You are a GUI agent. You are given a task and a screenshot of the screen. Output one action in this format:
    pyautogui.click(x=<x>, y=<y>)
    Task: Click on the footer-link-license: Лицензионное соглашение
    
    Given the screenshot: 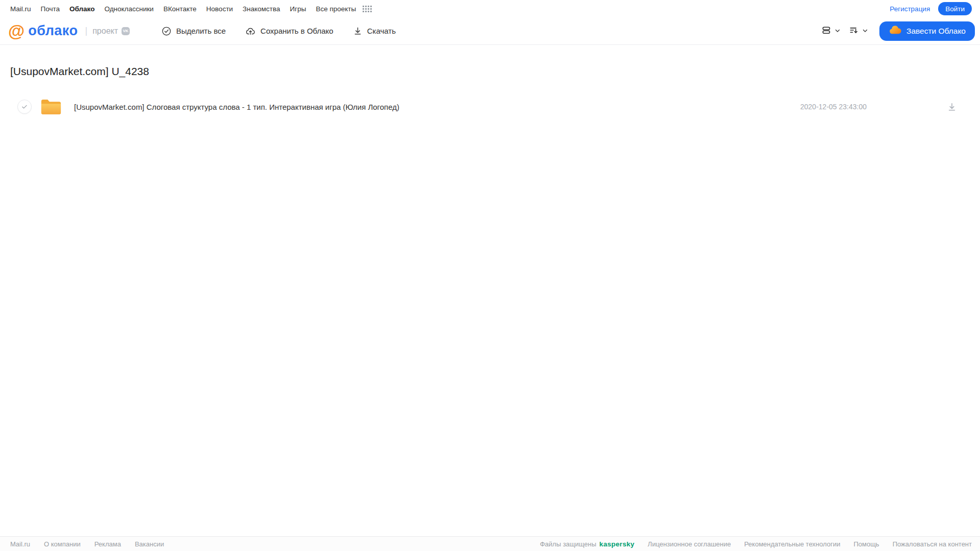 What is the action you would take?
    pyautogui.click(x=689, y=544)
    